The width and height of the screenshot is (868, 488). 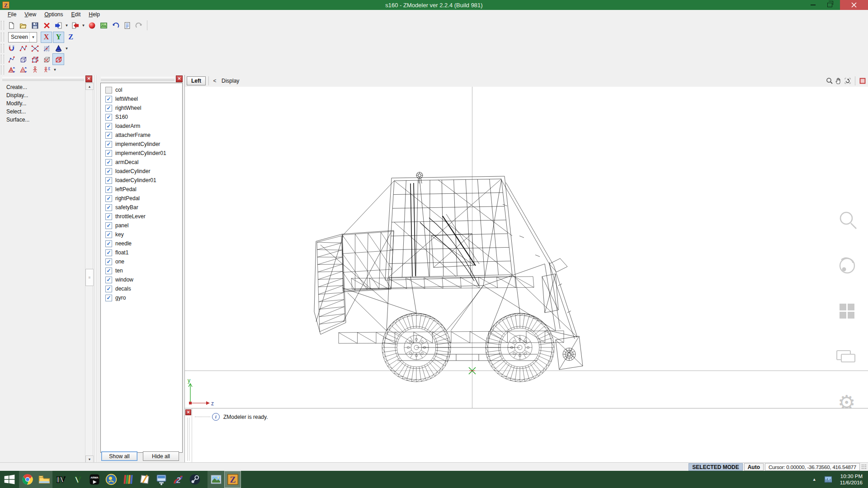 What do you see at coordinates (35, 48) in the screenshot?
I see `vertices-cross-icon` at bounding box center [35, 48].